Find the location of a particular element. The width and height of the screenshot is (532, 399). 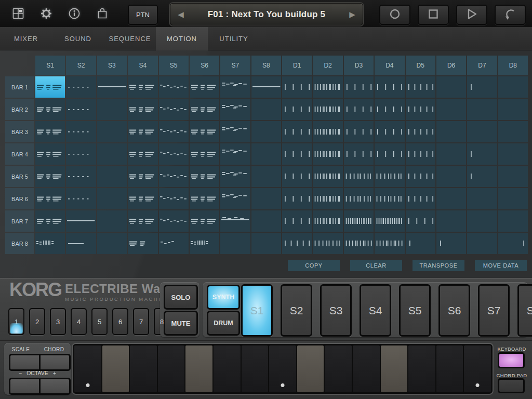

grid-cell-d2-bar1 is located at coordinates (327, 87).